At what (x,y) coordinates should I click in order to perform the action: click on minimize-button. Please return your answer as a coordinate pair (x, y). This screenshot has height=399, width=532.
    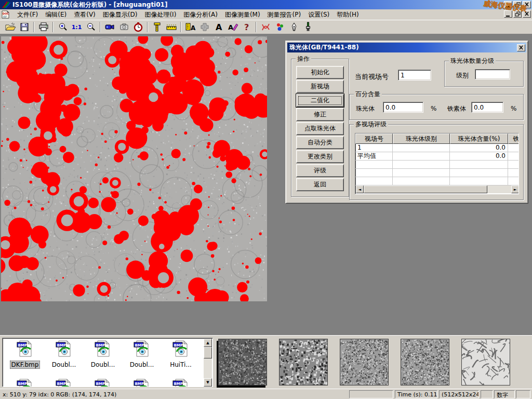
    Looking at the image, I should click on (508, 5).